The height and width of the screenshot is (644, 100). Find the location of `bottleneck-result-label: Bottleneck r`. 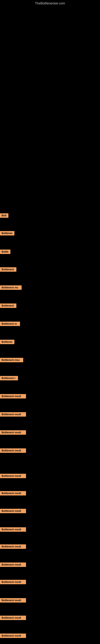

bottleneck-result-label: Bottleneck r is located at coordinates (9, 378).